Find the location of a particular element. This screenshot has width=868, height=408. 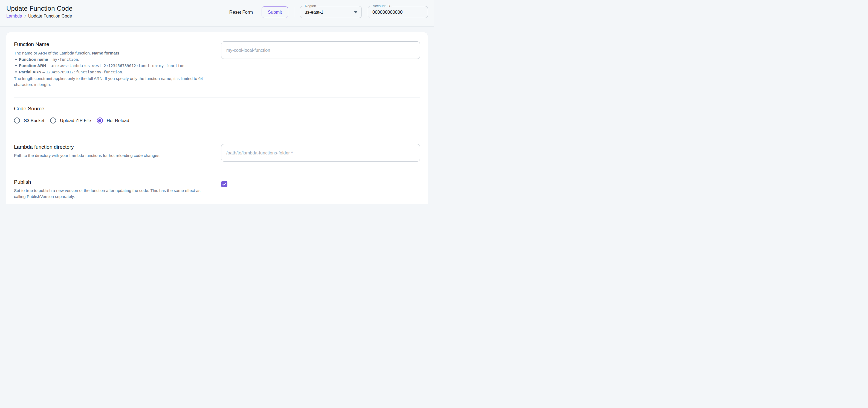

header-actions: Reset Form Submit Region us-east-1 Accou… is located at coordinates (327, 12).